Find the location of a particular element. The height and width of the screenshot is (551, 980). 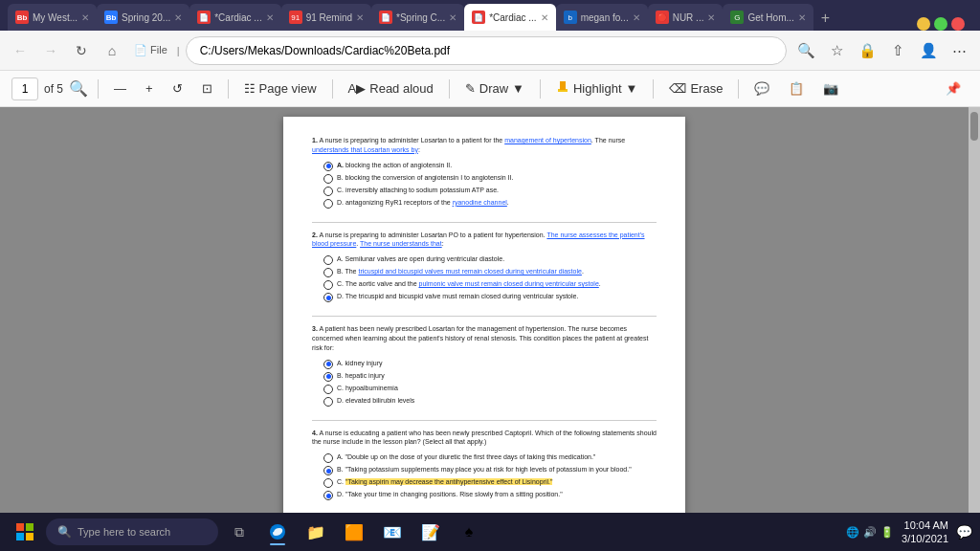

q1-circle-b is located at coordinates (328, 179).